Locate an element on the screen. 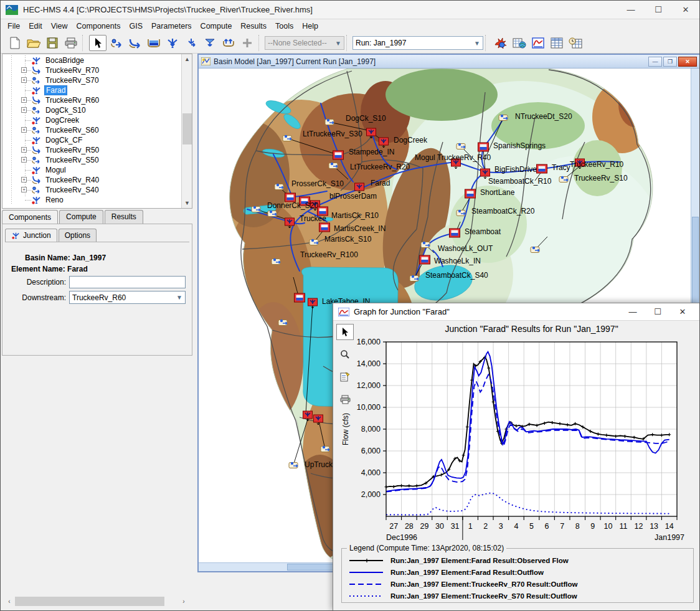  graph-title-bar: Graph for Junction "Farad" — ☐ ✕ is located at coordinates (517, 312).